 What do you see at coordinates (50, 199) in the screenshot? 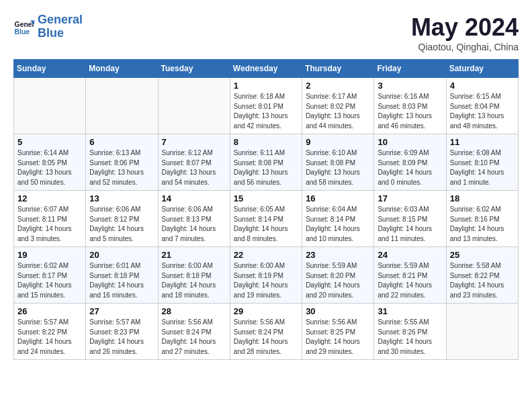
I see `day-number: 12` at bounding box center [50, 199].